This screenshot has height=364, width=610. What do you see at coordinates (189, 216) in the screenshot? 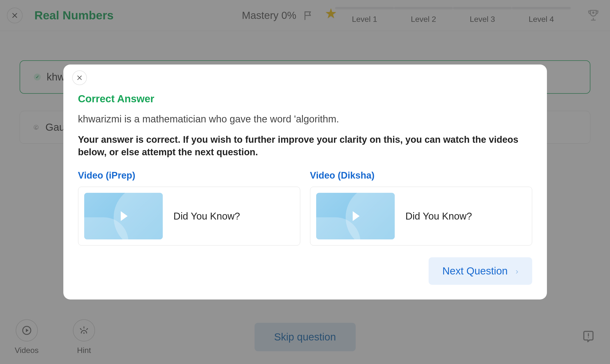
I see `video-iprep-card: Did You Know?` at bounding box center [189, 216].